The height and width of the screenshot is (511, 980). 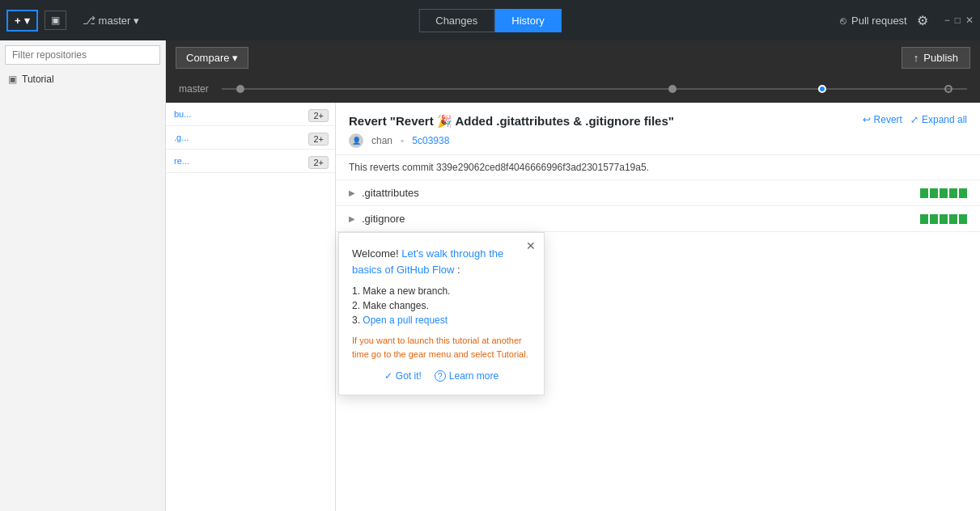 What do you see at coordinates (442, 306) in the screenshot?
I see `tooltip-step-2: 2. Make changes.` at bounding box center [442, 306].